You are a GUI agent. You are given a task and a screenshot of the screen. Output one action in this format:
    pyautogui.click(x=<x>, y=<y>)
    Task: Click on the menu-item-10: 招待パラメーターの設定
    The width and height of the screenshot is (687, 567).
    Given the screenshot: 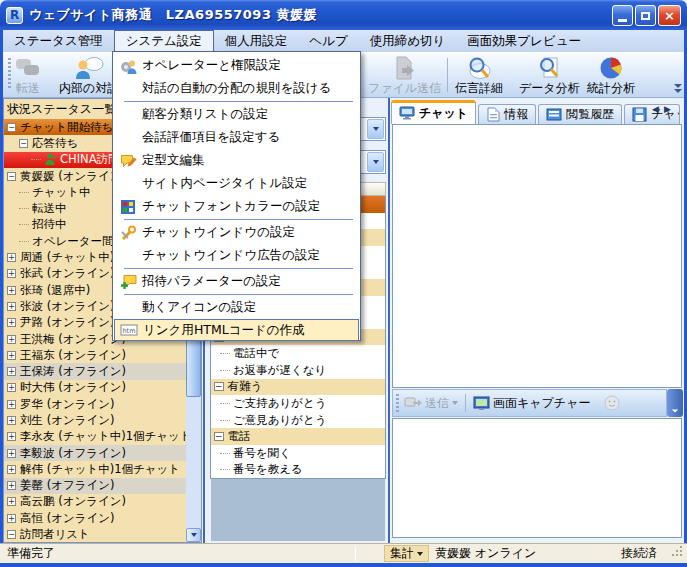 What is the action you would take?
    pyautogui.click(x=236, y=282)
    